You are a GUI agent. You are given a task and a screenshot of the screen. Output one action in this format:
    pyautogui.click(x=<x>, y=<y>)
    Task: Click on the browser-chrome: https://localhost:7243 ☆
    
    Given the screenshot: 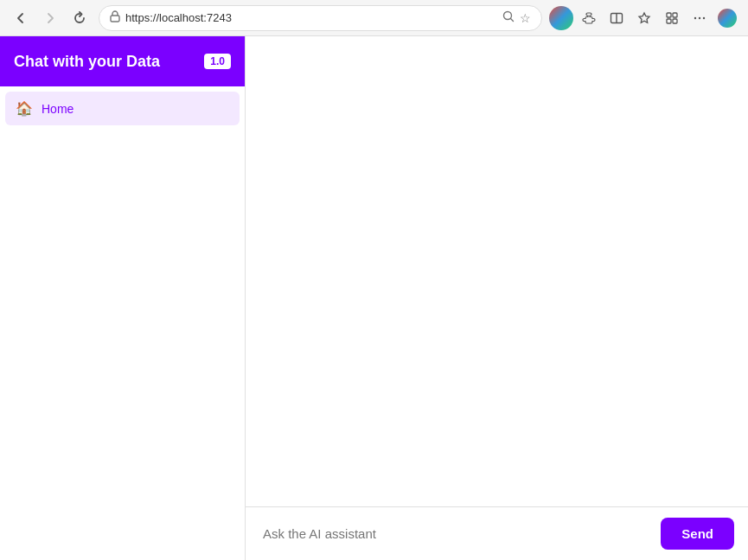 What is the action you would take?
    pyautogui.click(x=374, y=18)
    